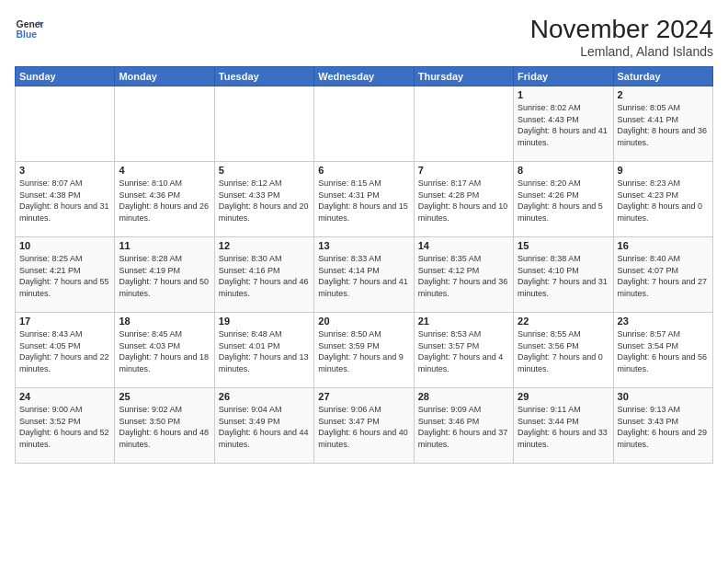  Describe the element at coordinates (563, 321) in the screenshot. I see `day-number: 22` at that location.